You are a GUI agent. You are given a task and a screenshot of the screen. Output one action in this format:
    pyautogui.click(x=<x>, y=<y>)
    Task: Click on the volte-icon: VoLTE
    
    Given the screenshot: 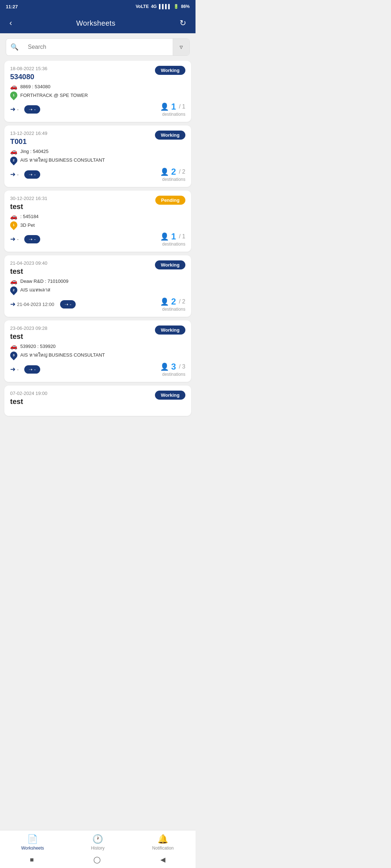 What is the action you would take?
    pyautogui.click(x=142, y=7)
    